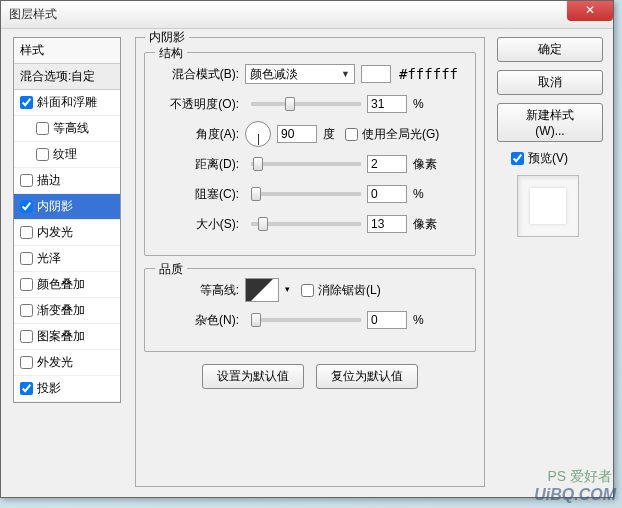 The height and width of the screenshot is (508, 622). I want to click on choke-label: 阻塞(C):, so click(197, 194).